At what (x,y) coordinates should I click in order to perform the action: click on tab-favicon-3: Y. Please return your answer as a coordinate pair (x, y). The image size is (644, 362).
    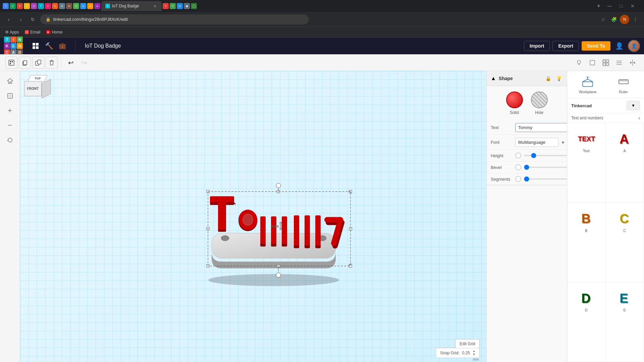
    Looking at the image, I should click on (20, 6).